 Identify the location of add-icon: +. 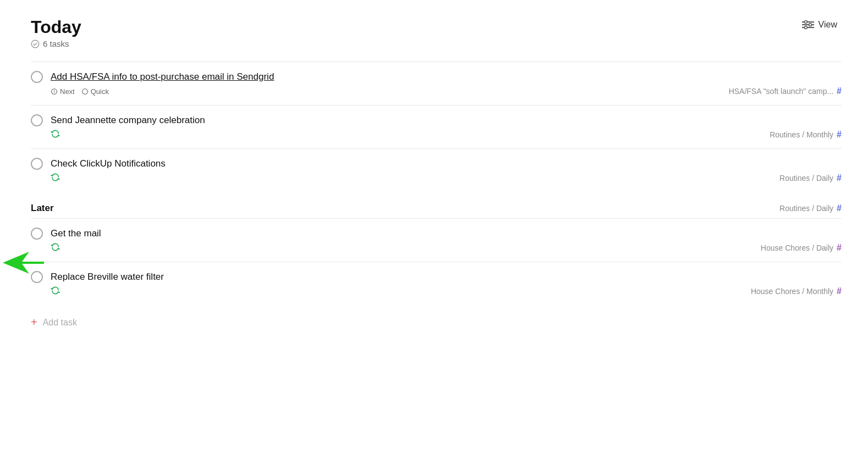
(34, 322).